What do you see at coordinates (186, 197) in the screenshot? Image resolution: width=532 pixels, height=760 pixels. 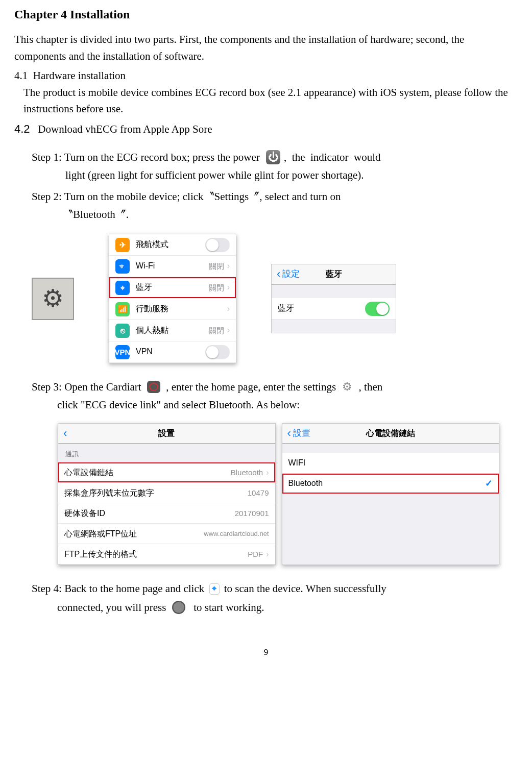 I see `step-2-text: Step 2: Turn on the mobile device; click…` at bounding box center [186, 197].